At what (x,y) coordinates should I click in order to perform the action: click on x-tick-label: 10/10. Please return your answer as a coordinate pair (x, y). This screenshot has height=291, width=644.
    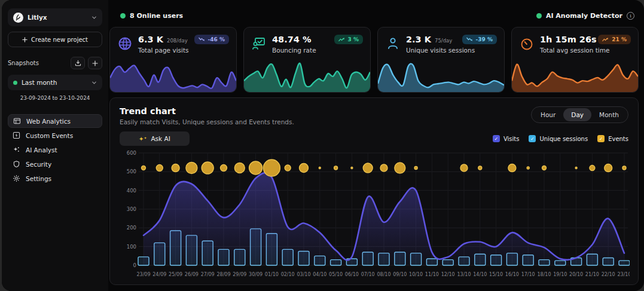
    Looking at the image, I should click on (416, 275).